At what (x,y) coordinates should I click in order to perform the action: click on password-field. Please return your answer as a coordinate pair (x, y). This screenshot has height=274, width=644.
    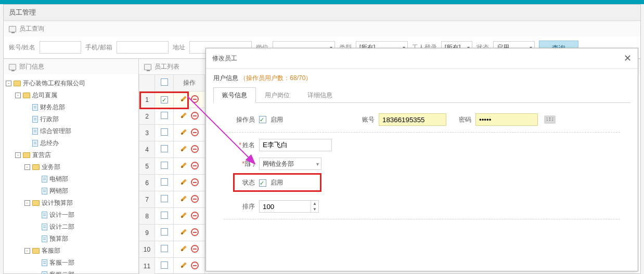
    Looking at the image, I should click on (507, 120).